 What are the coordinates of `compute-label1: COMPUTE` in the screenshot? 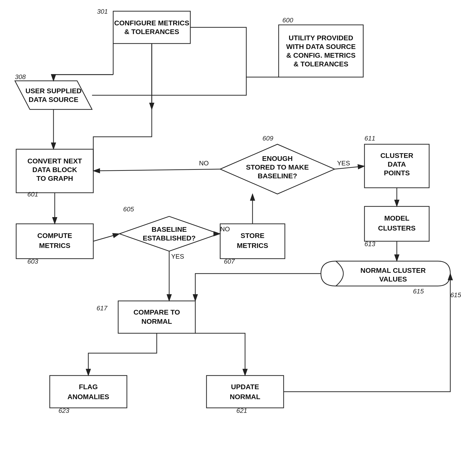 It's located at (55, 236).